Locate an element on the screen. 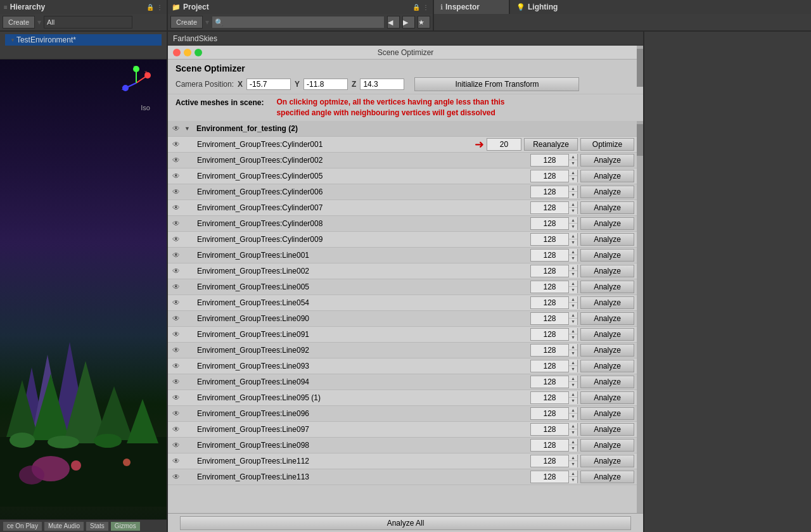 Image resolution: width=811 pixels, height=532 pixels. analyze-btn-6: Analyze is located at coordinates (607, 239).